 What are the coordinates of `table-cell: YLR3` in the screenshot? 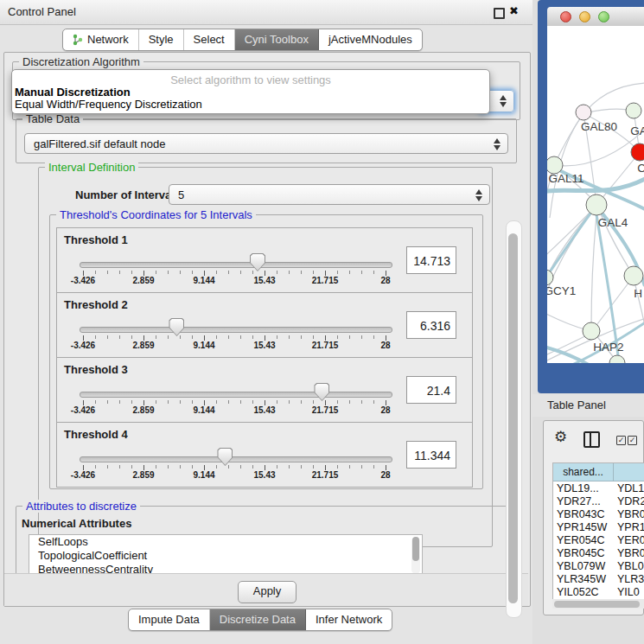 It's located at (631, 579).